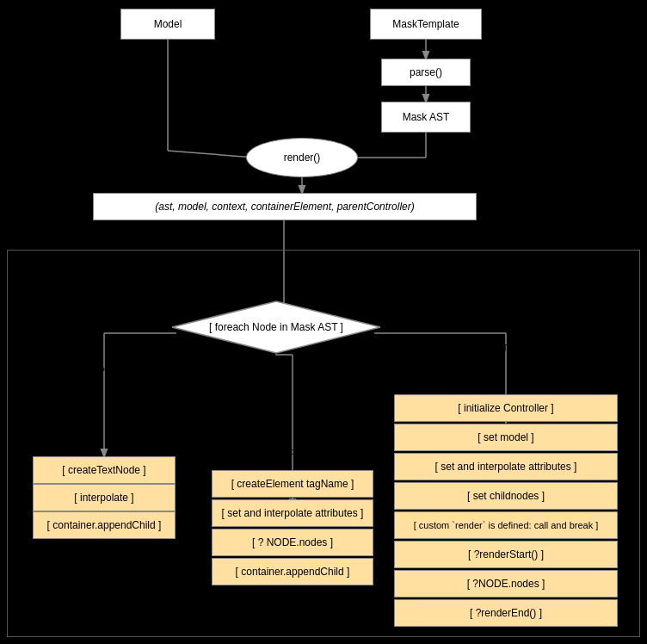  Describe the element at coordinates (506, 584) in the screenshot. I see `node-nodes-2-label: [ ?NODE.nodes ]` at that location.